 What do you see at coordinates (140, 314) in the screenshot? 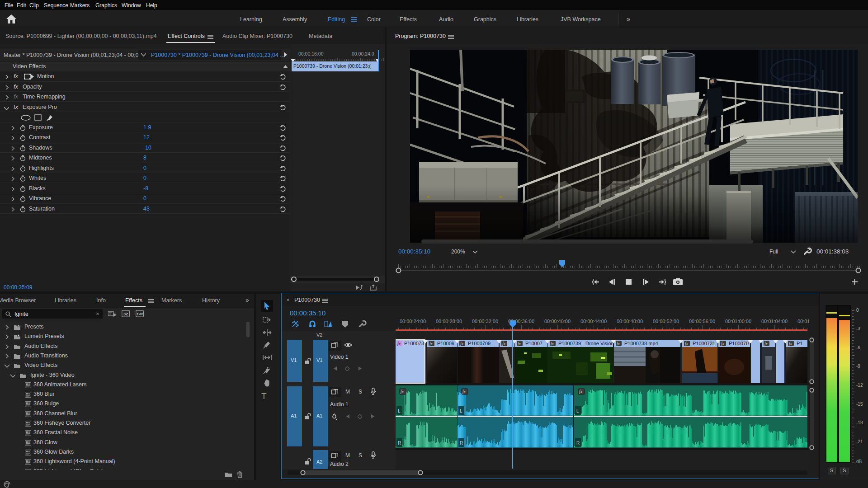
I see `svg-text: YUV` at bounding box center [140, 314].